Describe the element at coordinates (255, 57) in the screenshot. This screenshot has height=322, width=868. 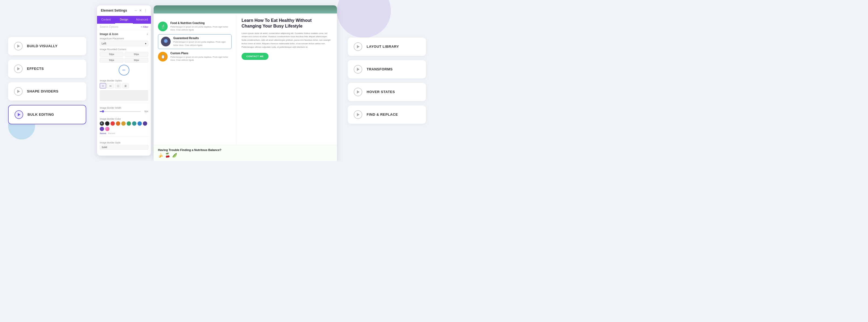
I see `contact-me-button: CONTACT Me` at that location.